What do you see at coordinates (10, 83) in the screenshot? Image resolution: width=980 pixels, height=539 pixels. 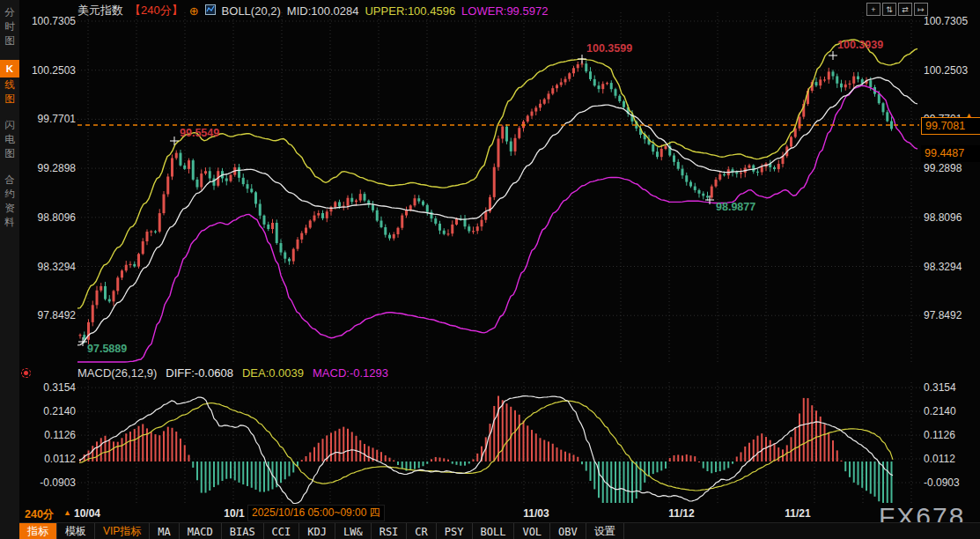 I see `sidebar-tab-2: K线图` at bounding box center [10, 83].